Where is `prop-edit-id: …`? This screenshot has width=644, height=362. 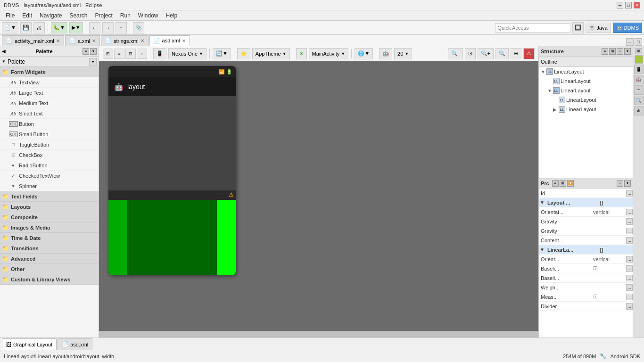
prop-edit-id: … is located at coordinates (629, 193).